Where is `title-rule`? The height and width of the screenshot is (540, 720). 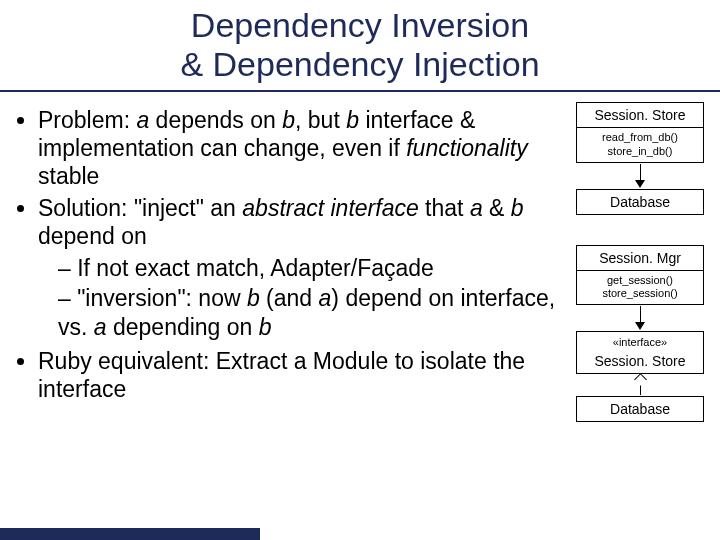 title-rule is located at coordinates (360, 91).